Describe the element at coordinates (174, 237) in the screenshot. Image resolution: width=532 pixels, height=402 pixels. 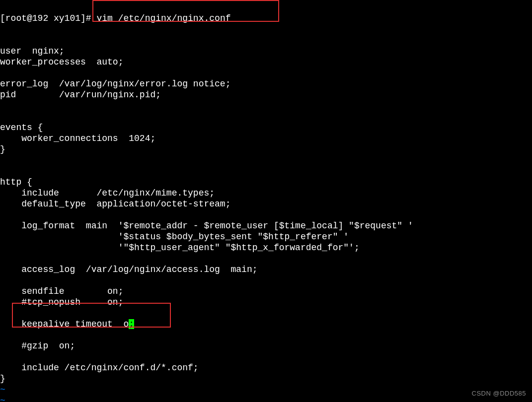
I see `config-line: '$status $body_bytes_sent "$http_referer…` at that location.